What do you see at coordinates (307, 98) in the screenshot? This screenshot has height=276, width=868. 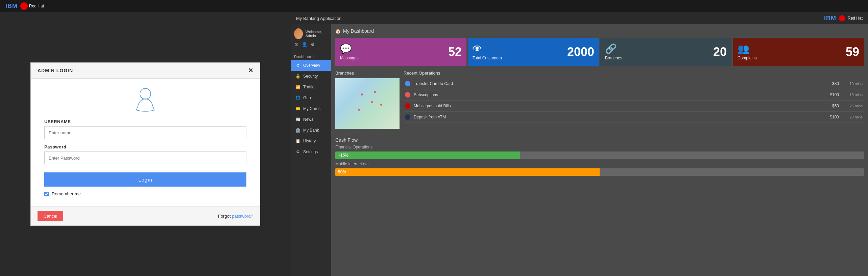 I see `sidebar-label-3: Geo` at bounding box center [307, 98].